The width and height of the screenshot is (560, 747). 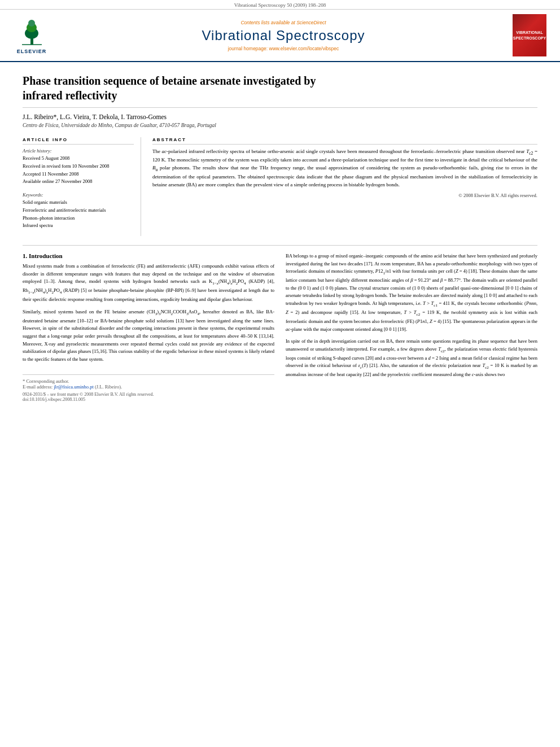 I want to click on intro-para-1: Mixed systems made from a combination of…, so click(x=148, y=283).